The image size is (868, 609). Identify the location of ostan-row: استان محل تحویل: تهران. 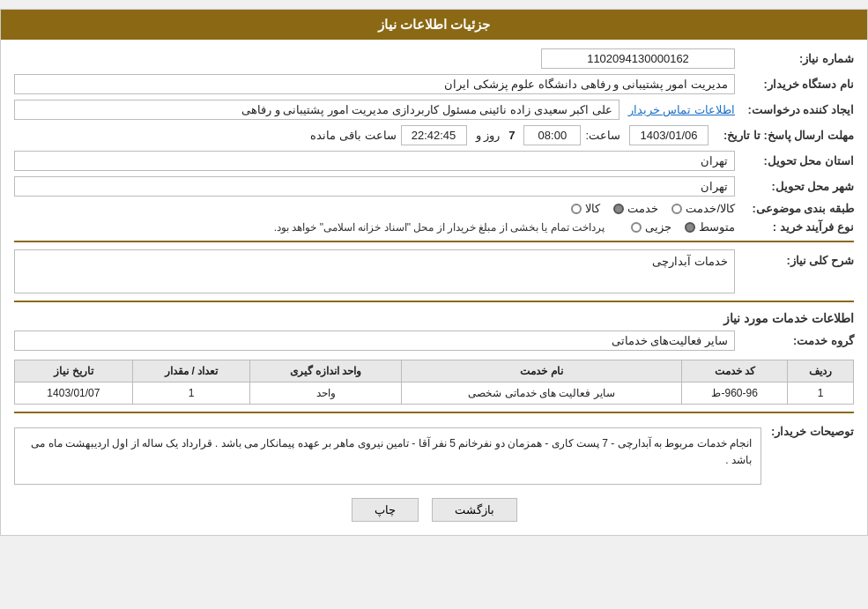
(434, 160).